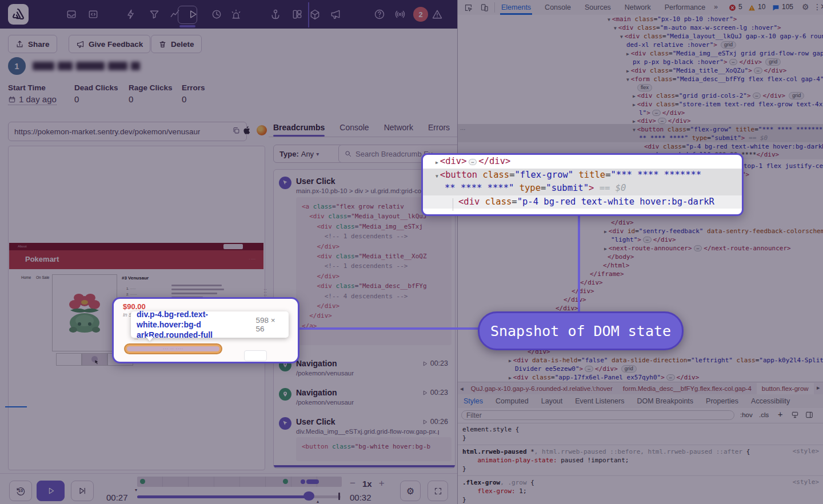  Describe the element at coordinates (582, 189) in the screenshot. I see `dom-popup-row: ** **** ****" type="submit"> == $0` at that location.